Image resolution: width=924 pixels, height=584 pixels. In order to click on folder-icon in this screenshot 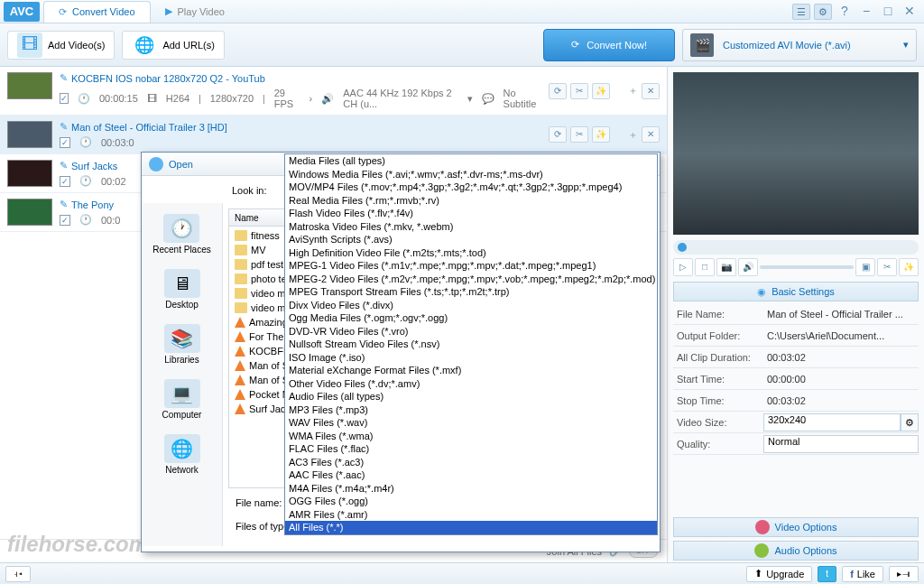, I will do `click(241, 250)`.